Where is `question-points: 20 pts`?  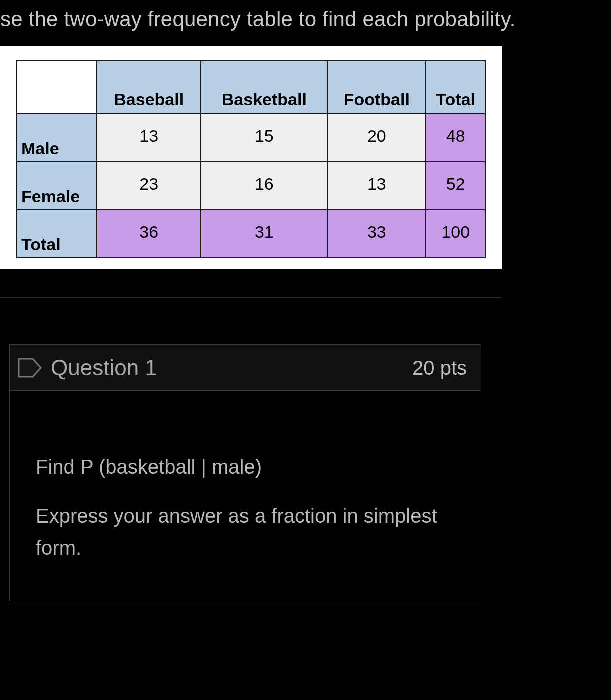
question-points: 20 pts is located at coordinates (439, 368).